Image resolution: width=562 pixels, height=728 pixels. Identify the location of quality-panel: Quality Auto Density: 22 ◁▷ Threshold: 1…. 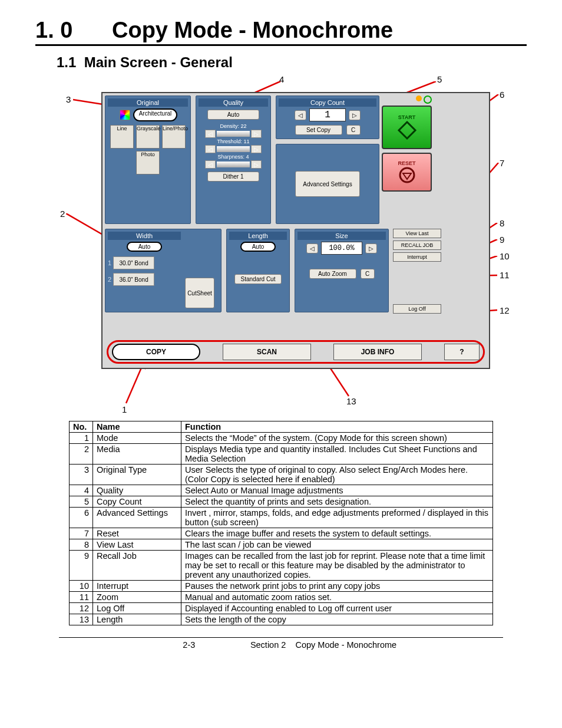
(233, 160).